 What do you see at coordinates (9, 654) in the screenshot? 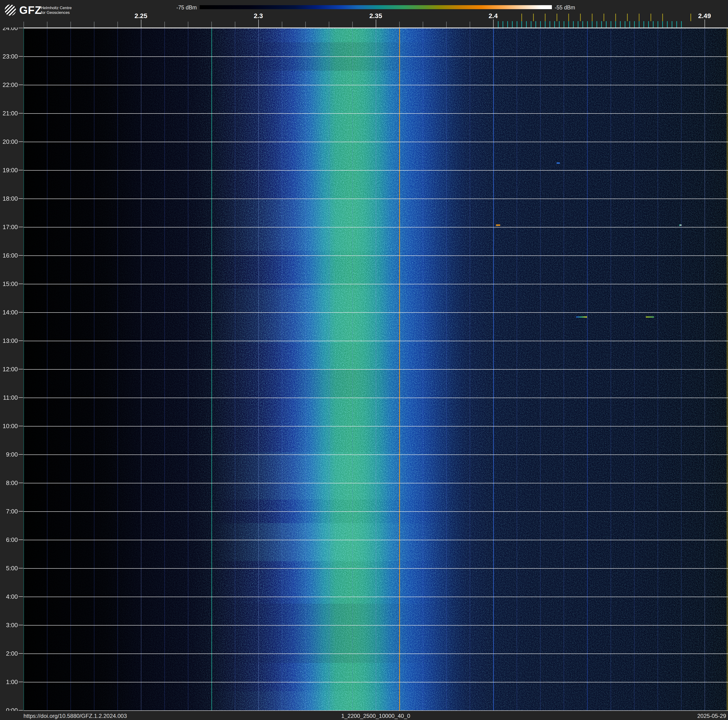
I see `hour-label: 2:00` at bounding box center [9, 654].